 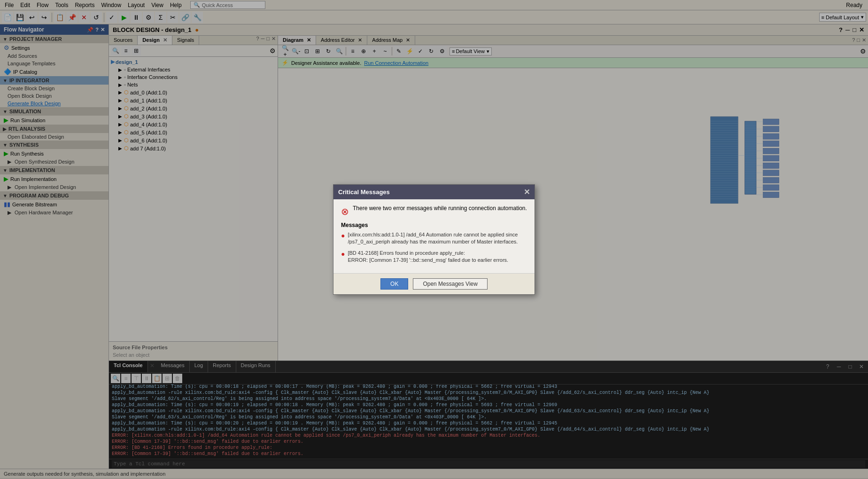 I want to click on modal-message-0: ● [xilinx.com:hls:add:1.0-1] /add_64 Aut…, so click(x=434, y=239).